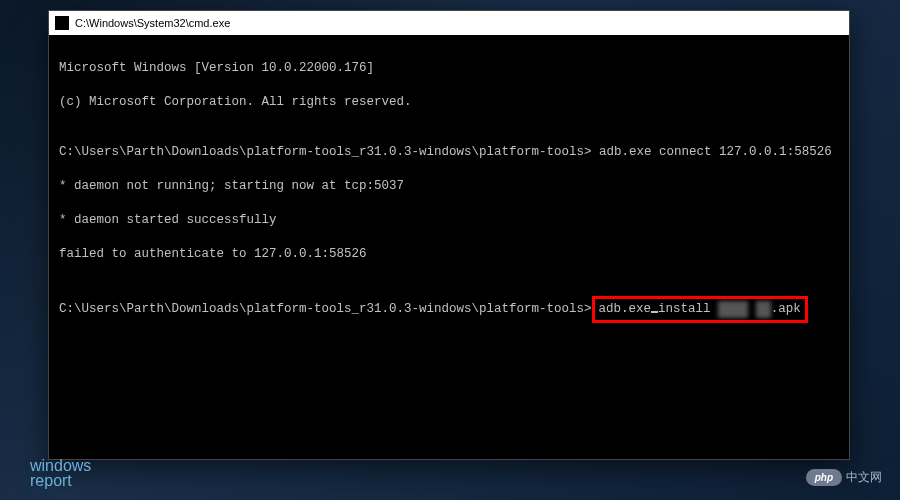 This screenshot has width=900, height=500. I want to click on cn-text: 中文网, so click(864, 478).